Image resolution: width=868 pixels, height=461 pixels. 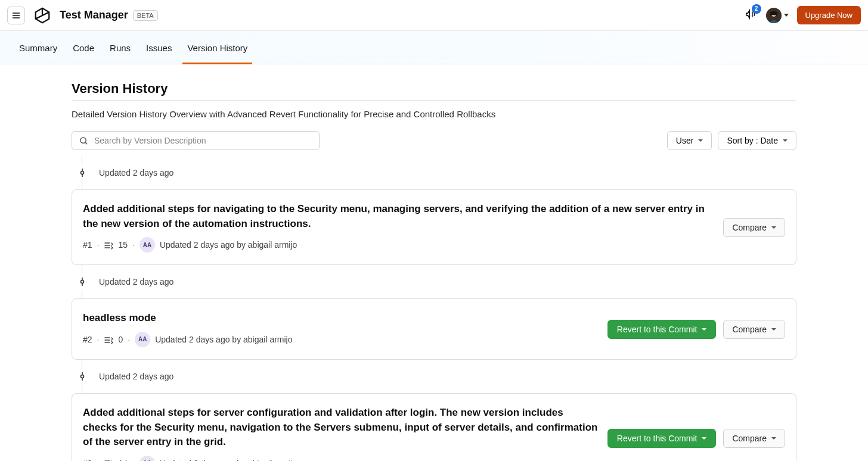 What do you see at coordinates (398, 228) in the screenshot?
I see `card-content: Added additional steps for navigating to…` at bounding box center [398, 228].